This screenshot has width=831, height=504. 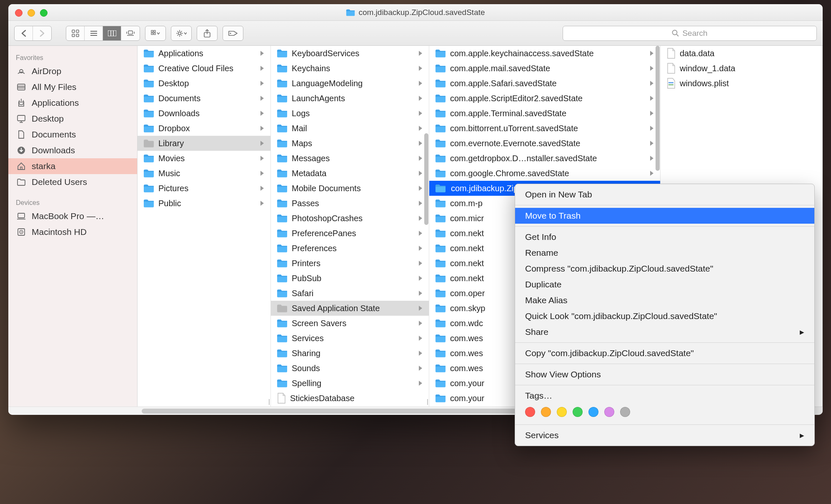 What do you see at coordinates (204, 128) in the screenshot?
I see `file-row: Dropbox` at bounding box center [204, 128].